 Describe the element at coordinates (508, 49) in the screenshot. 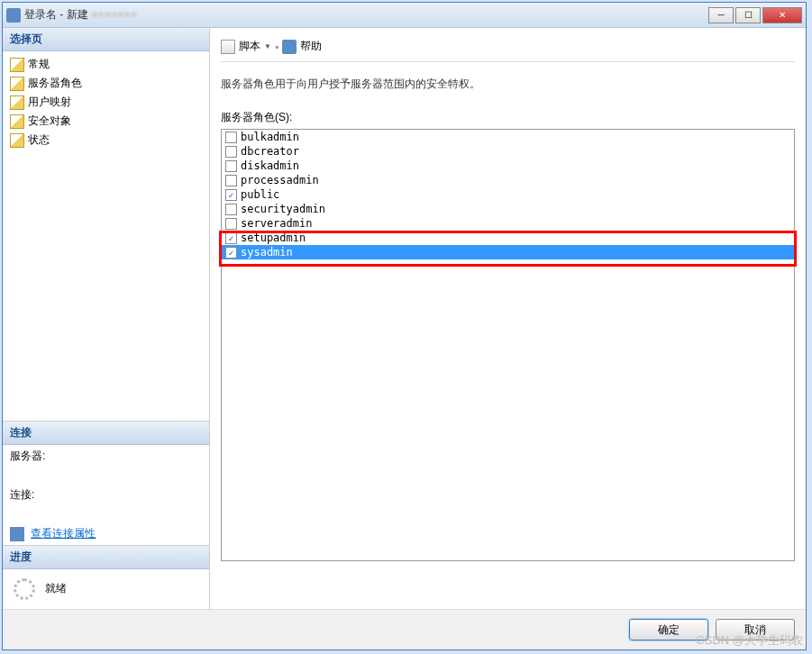

I see `toolbar: 脚本 ▼ ▪ 帮助` at that location.